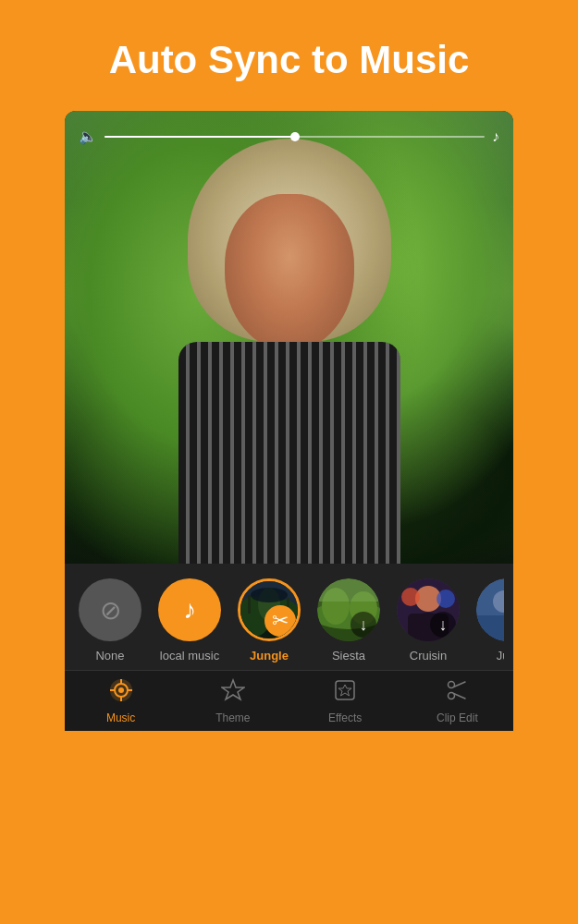 The height and width of the screenshot is (924, 578). Describe the element at coordinates (190, 610) in the screenshot. I see `music-circle-local: ♪` at that location.